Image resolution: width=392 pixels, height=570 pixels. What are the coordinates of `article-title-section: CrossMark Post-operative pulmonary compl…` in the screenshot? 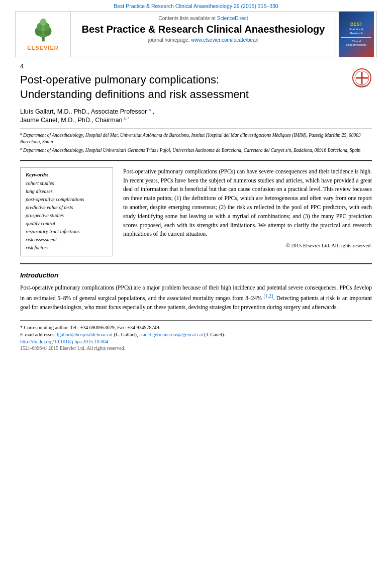 It's located at (196, 87).